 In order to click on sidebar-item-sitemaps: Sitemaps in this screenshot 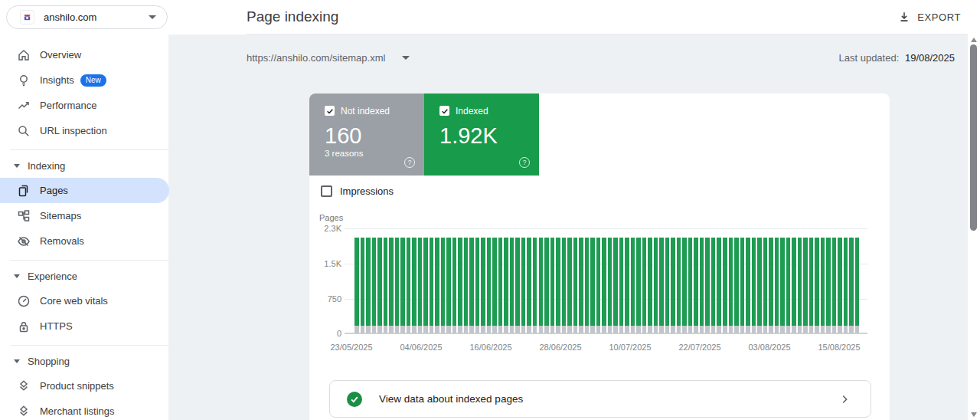, I will do `click(84, 216)`.